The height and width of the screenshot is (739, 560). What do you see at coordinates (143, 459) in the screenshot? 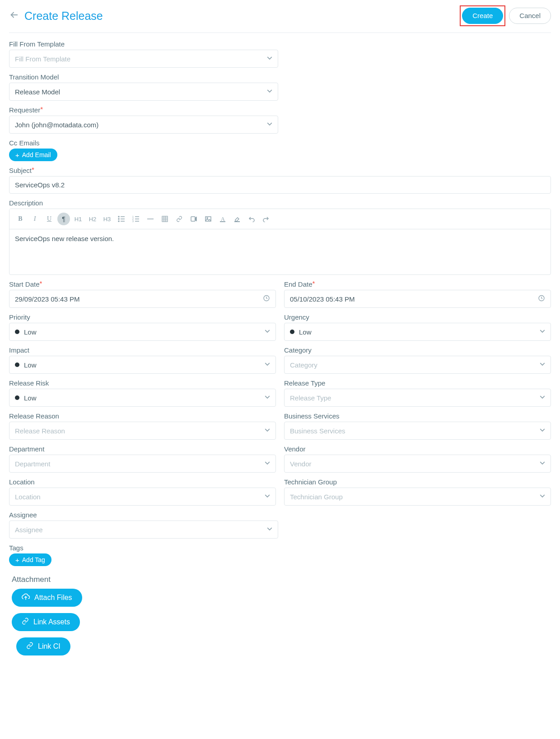
I see `department-field: Department Department` at bounding box center [143, 459].